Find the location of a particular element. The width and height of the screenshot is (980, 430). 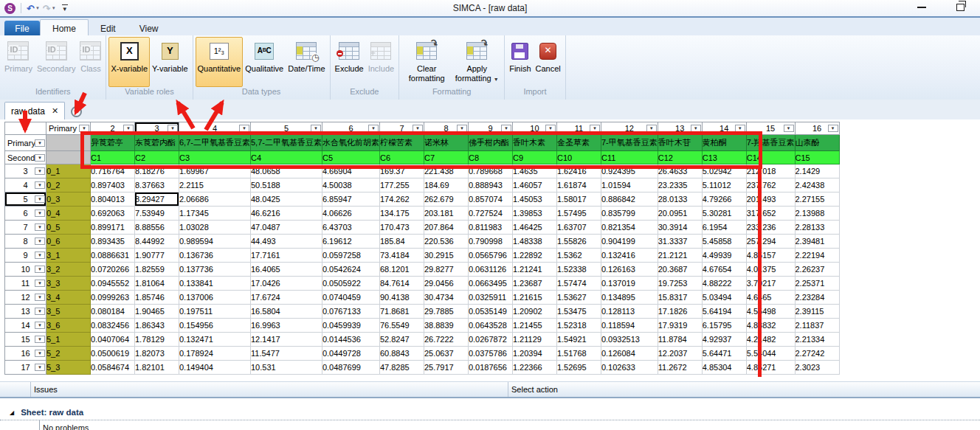

select-action-pane-header: Select action is located at coordinates (744, 389).